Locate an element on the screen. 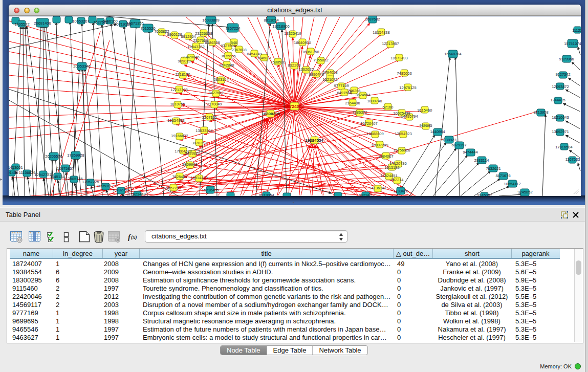 Image resolution: width=588 pixels, height=372 pixels. svg-text: 1810755 is located at coordinates (177, 104).